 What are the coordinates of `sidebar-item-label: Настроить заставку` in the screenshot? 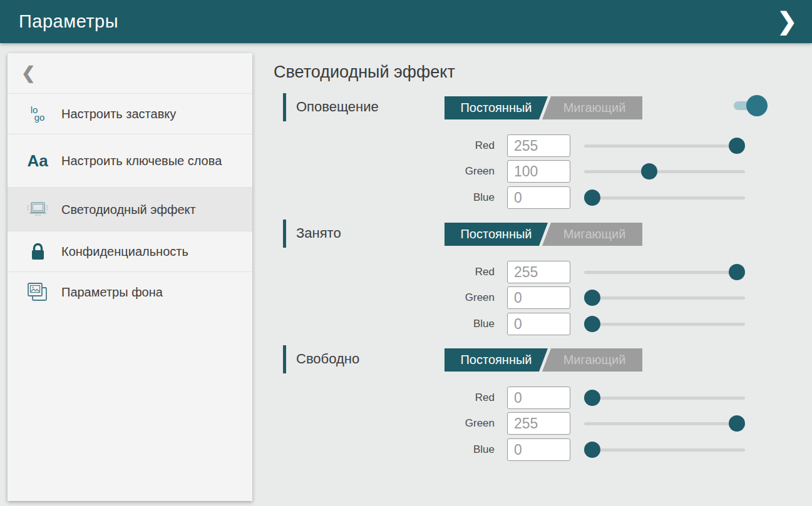 It's located at (146, 114).